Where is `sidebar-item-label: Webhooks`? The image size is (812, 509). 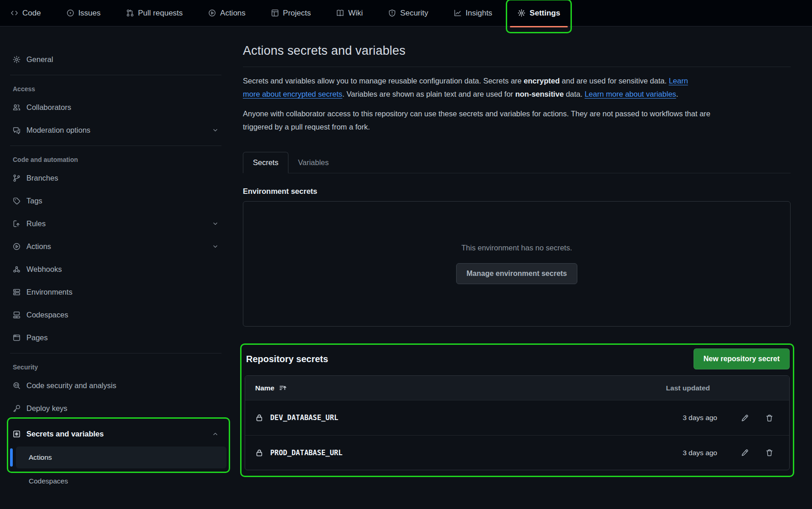 sidebar-item-label: Webhooks is located at coordinates (44, 269).